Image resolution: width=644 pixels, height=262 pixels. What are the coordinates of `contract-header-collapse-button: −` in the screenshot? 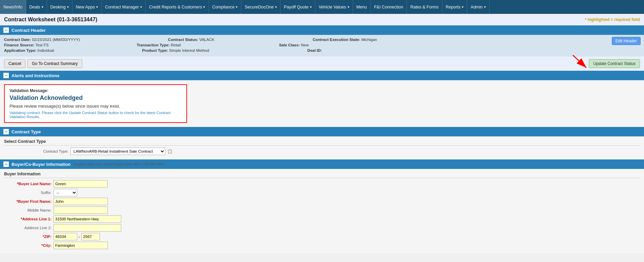 It's located at (6, 30).